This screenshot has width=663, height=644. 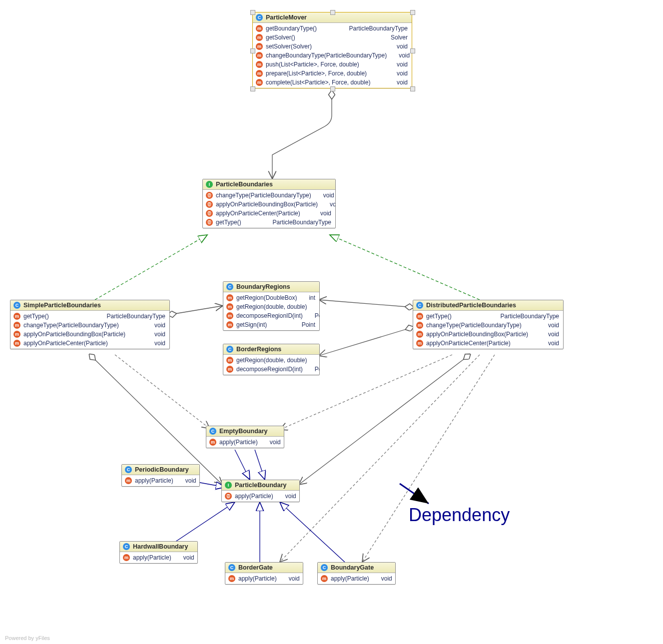 I want to click on class-boundaryGate: CBoundaryGatemapply(Particle)void, so click(x=357, y=574).